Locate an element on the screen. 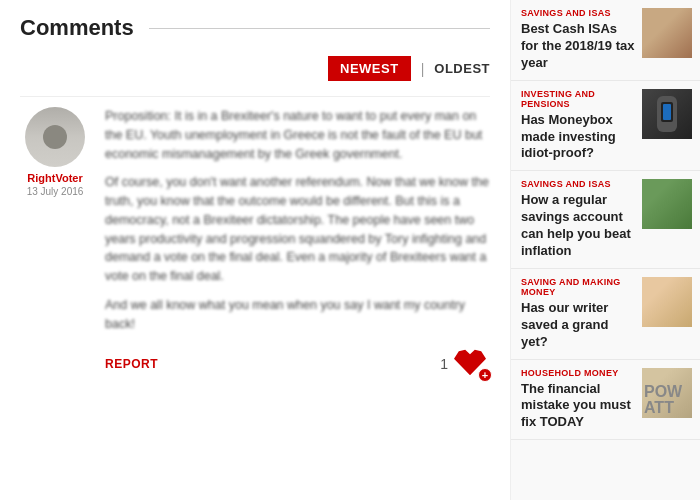 The height and width of the screenshot is (500, 700). sidebar-category-4: HOUSEHOLD MONEY is located at coordinates (578, 373).